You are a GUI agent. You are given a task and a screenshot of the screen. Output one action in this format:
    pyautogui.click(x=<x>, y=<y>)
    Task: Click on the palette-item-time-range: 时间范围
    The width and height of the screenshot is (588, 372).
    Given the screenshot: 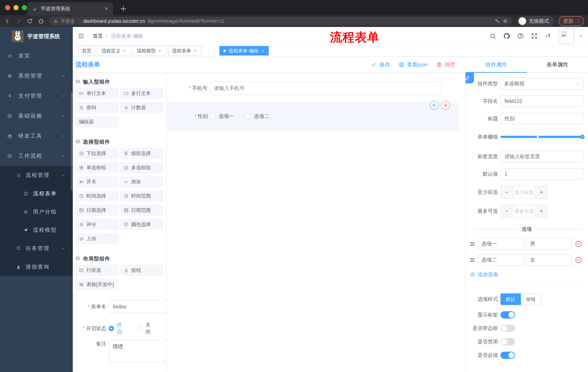 What is the action you would take?
    pyautogui.click(x=142, y=196)
    